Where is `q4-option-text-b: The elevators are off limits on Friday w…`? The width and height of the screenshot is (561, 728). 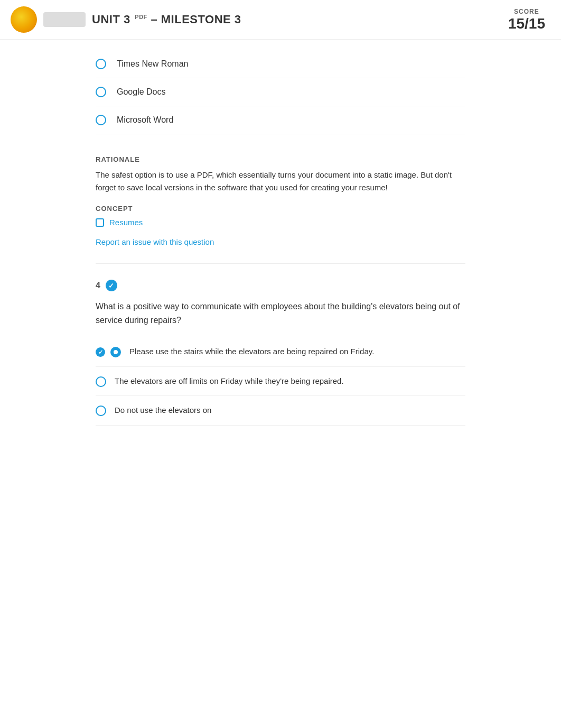 q4-option-text-b: The elevators are off limits on Friday w… is located at coordinates (229, 382).